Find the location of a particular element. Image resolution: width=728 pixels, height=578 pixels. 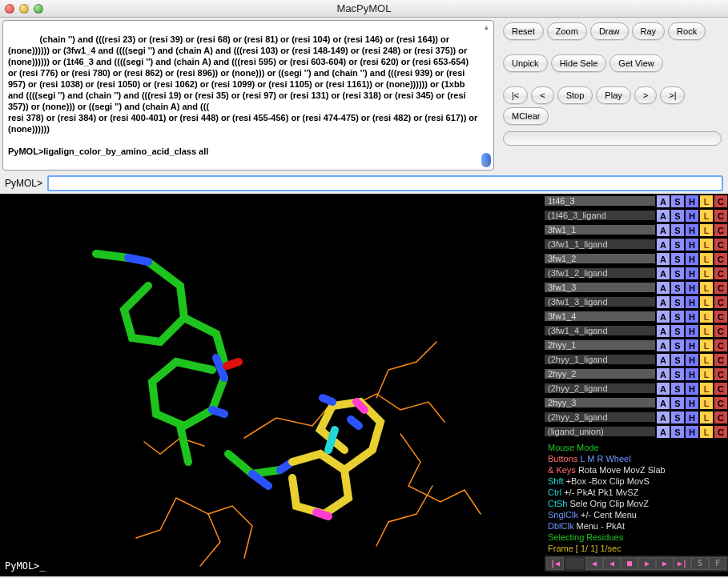

object-row: (2hyy_1_ligandASHLC is located at coordinates (636, 359).